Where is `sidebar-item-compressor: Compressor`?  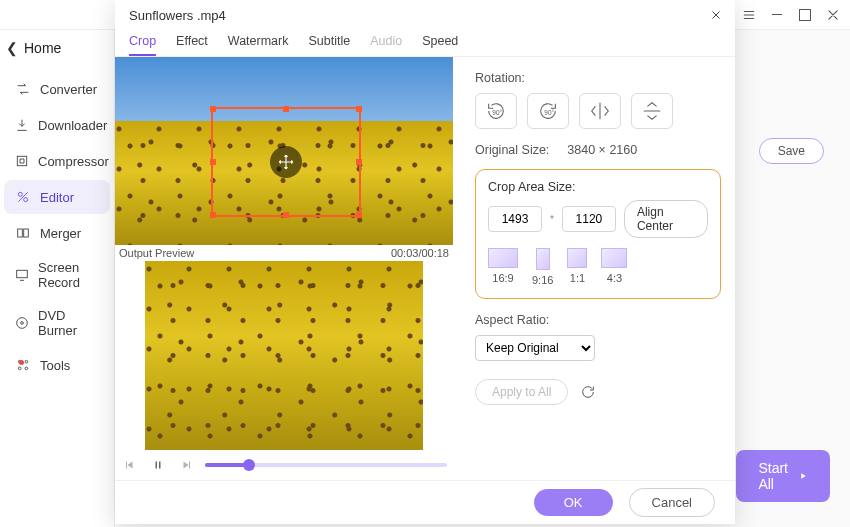
sidebar-item-compressor: Compressor is located at coordinates (57, 161).